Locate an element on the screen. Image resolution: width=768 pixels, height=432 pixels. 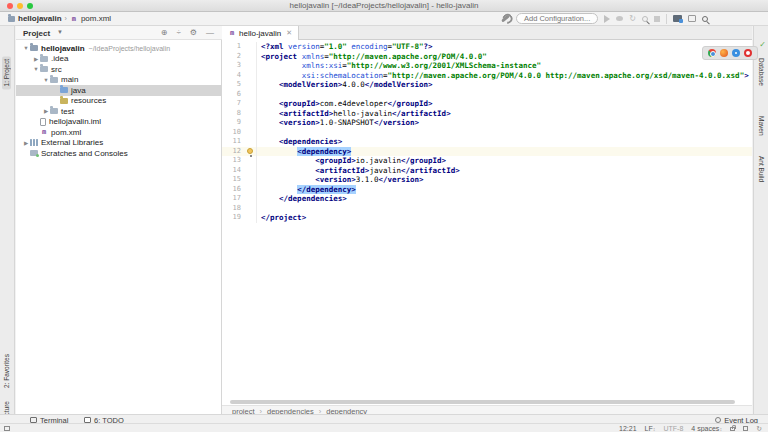
project-icon is located at coordinates (12, 19).